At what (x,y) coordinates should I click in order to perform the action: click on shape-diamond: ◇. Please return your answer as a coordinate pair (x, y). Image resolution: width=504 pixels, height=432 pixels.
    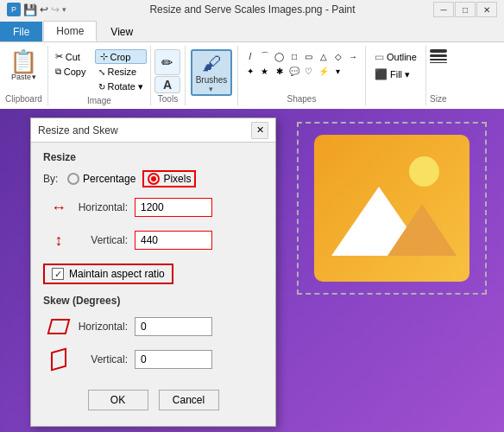
    Looking at the image, I should click on (338, 56).